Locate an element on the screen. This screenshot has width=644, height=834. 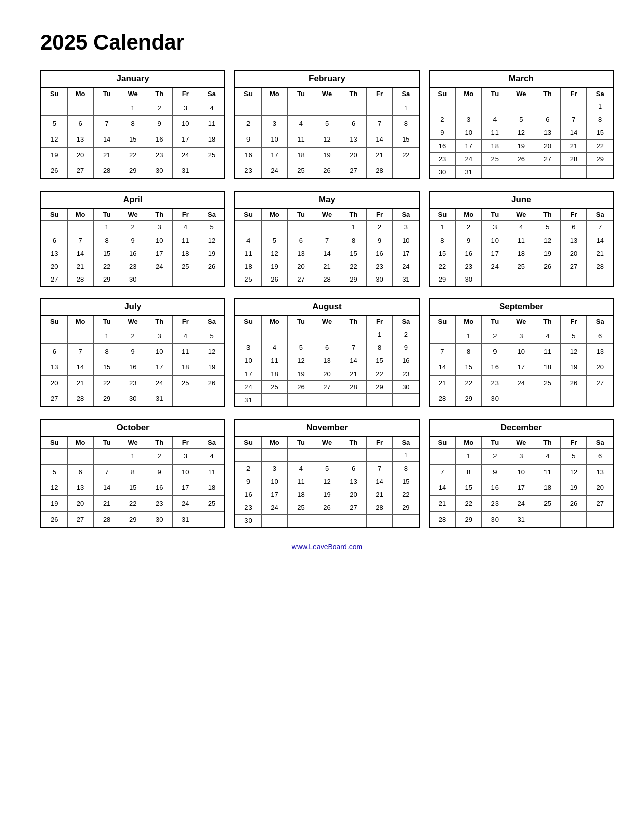
calendar-day: 31 is located at coordinates (406, 280).